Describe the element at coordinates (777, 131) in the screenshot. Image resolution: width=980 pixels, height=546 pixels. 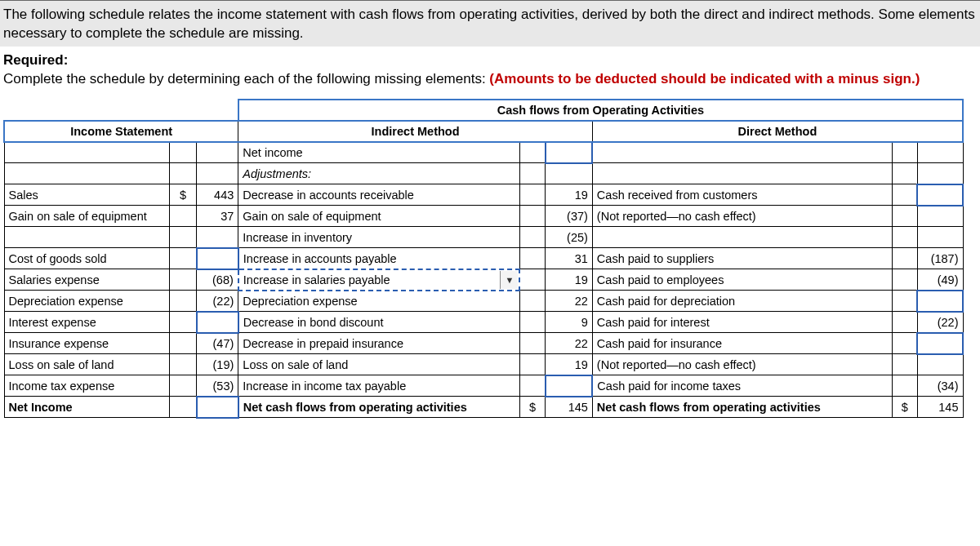
I see `header-direct-method: Direct Method` at that location.